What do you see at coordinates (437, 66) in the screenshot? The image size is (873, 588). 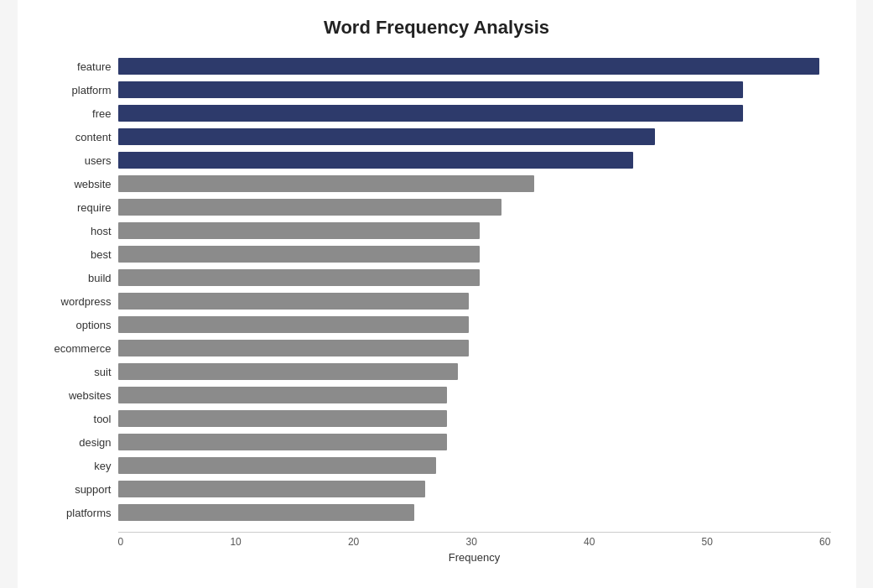 I see `bar-row: feature` at bounding box center [437, 66].